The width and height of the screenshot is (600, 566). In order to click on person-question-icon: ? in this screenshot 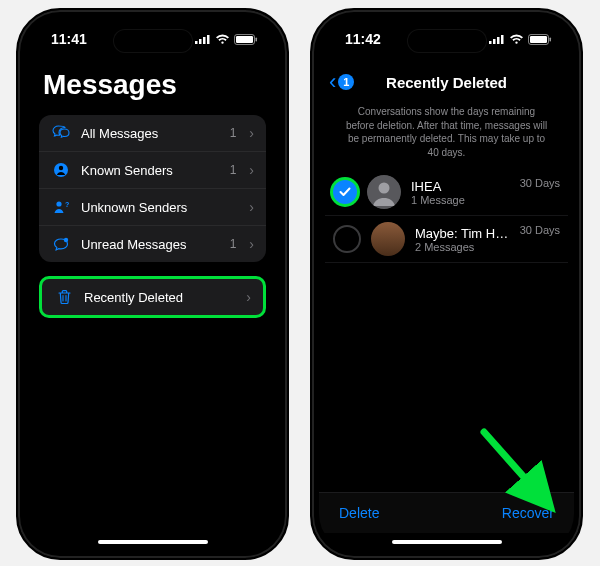, I will do `click(61, 207)`.